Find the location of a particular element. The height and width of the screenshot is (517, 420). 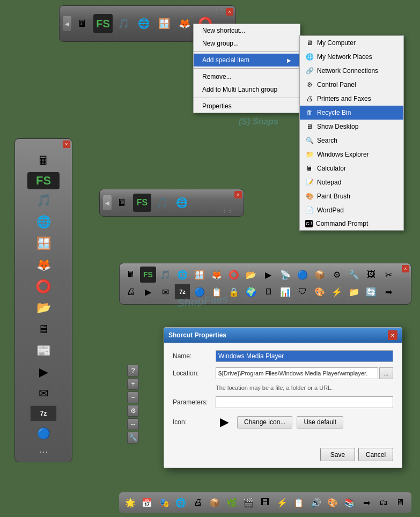

submenu-explorer: 📁 Windows Explorer is located at coordinates (352, 154).